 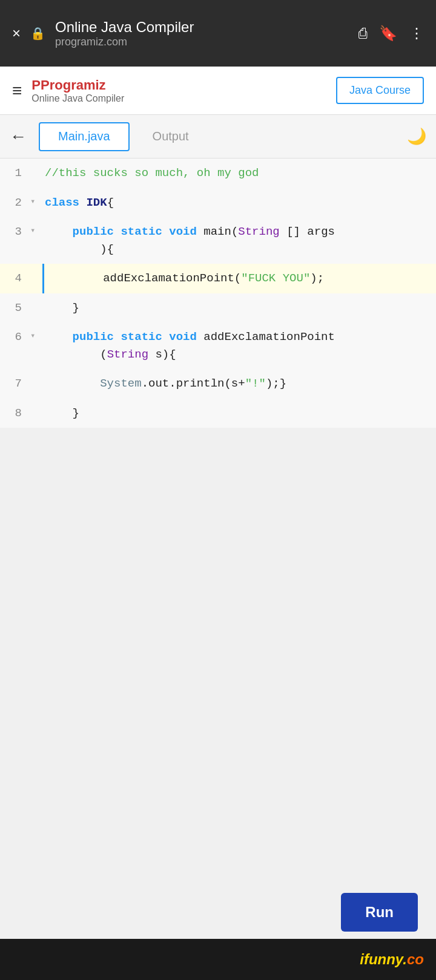 I want to click on tab-output: Output, so click(x=171, y=137).